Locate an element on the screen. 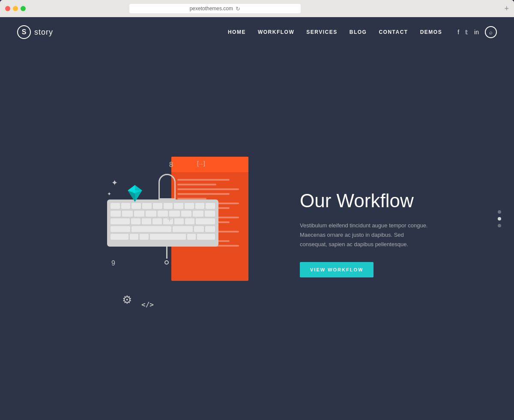  nav-services: SERVICES is located at coordinates (322, 32).